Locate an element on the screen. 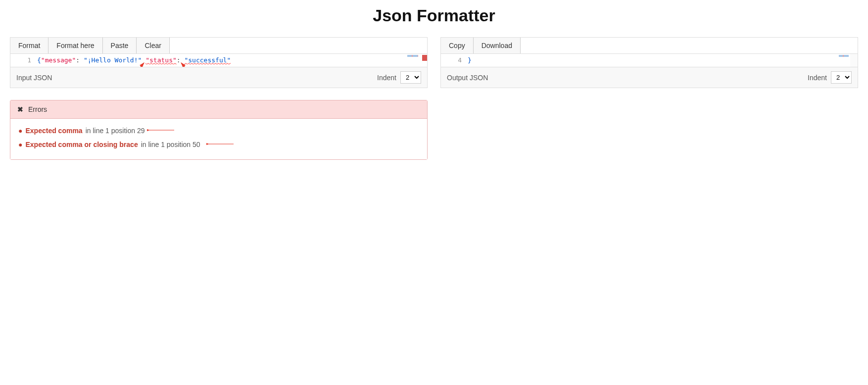 Image resolution: width=868 pixels, height=385 pixels. key-token: "message" is located at coordinates (58, 60).